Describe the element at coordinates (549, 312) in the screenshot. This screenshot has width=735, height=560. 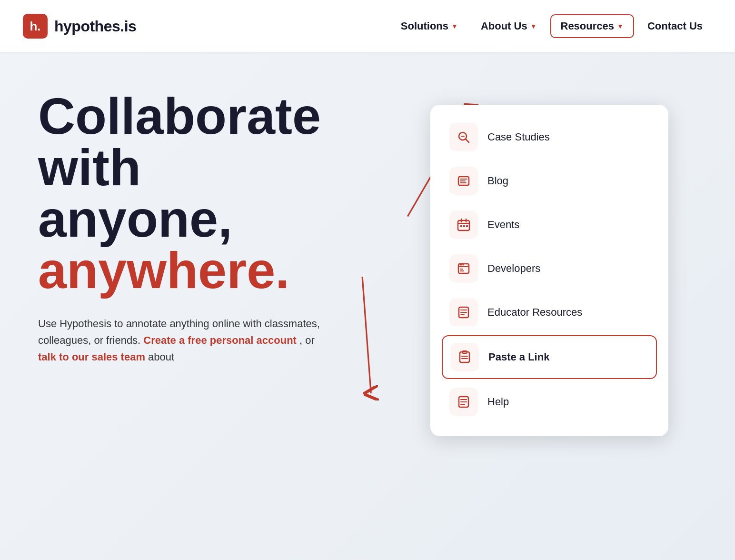
I see `dropdown-item-educator-resources: Educator Resources` at that location.